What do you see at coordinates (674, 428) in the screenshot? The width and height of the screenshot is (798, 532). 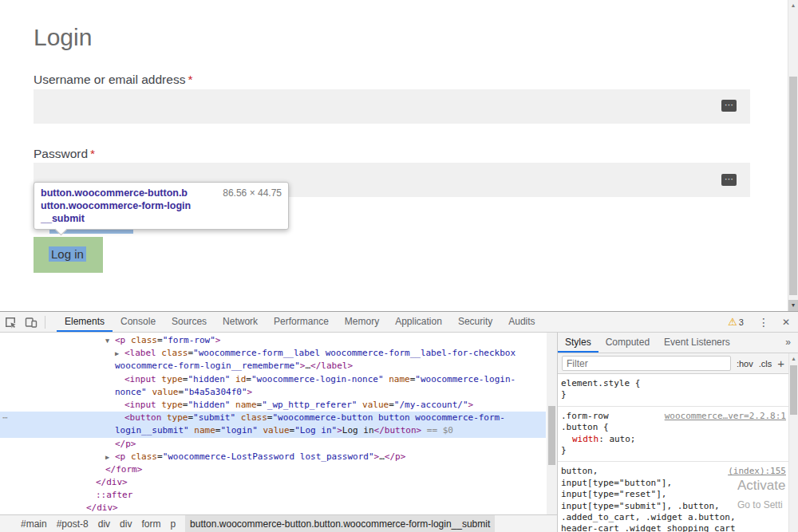 I see `style-selector-line: .button {` at bounding box center [674, 428].